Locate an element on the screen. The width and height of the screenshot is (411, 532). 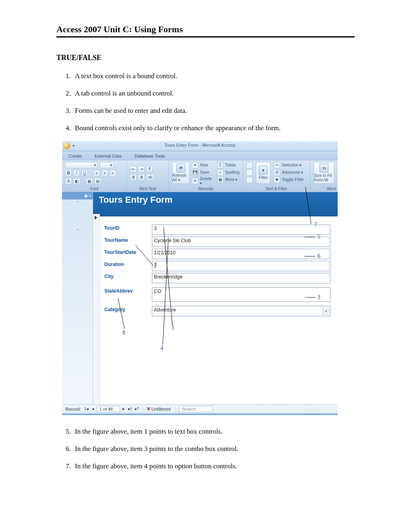
callout-number: 2 is located at coordinates (156, 266).